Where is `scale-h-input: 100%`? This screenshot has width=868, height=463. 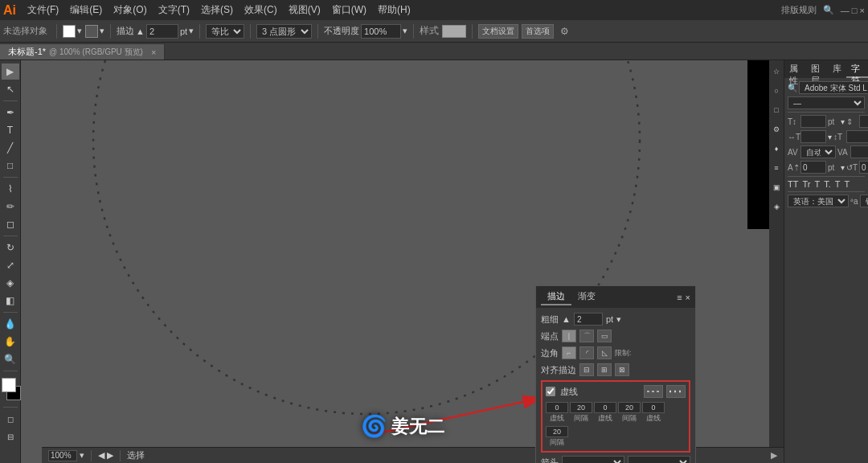 scale-h-input: 100% is located at coordinates (813, 137).